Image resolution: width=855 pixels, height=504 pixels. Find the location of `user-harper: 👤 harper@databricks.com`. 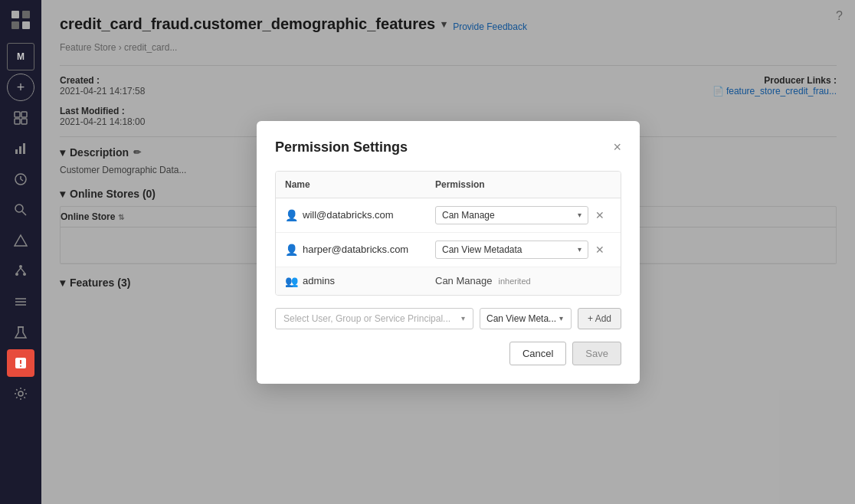

user-harper: 👤 harper@databricks.com is located at coordinates (360, 250).